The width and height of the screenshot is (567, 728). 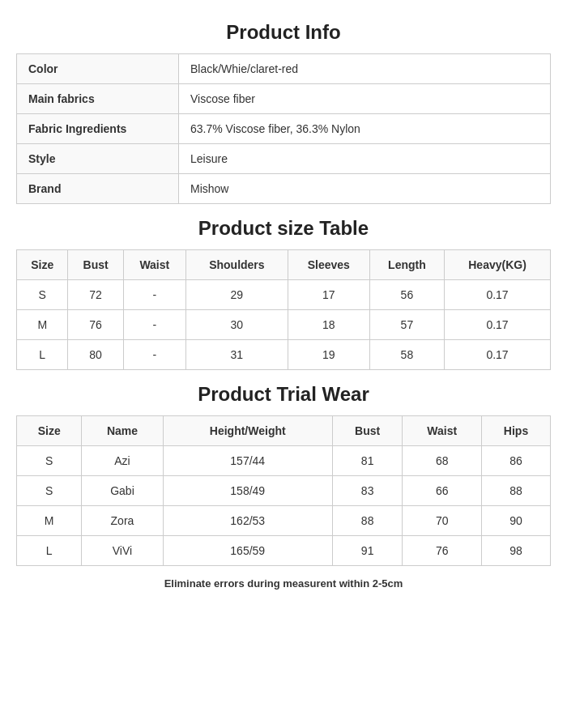 I want to click on size-table-cell: 72, so click(x=96, y=295).